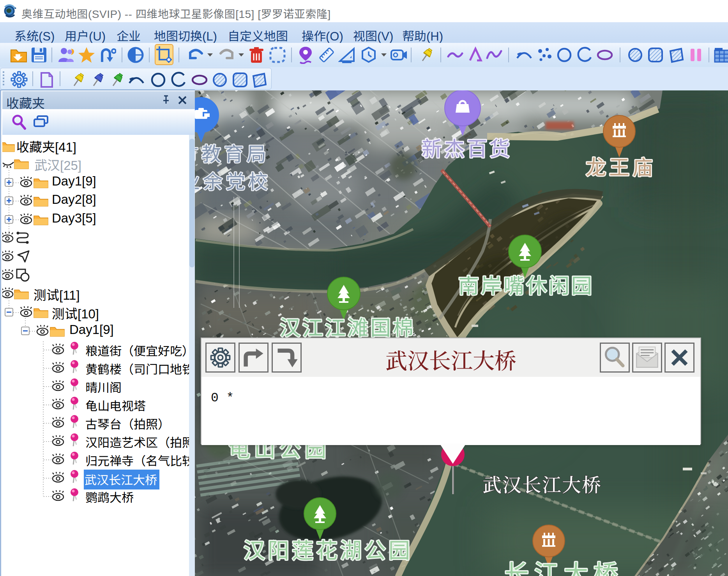 The width and height of the screenshot is (728, 576). What do you see at coordinates (542, 484) in the screenshot?
I see `svg-text: 武汉长江大桥` at bounding box center [542, 484].